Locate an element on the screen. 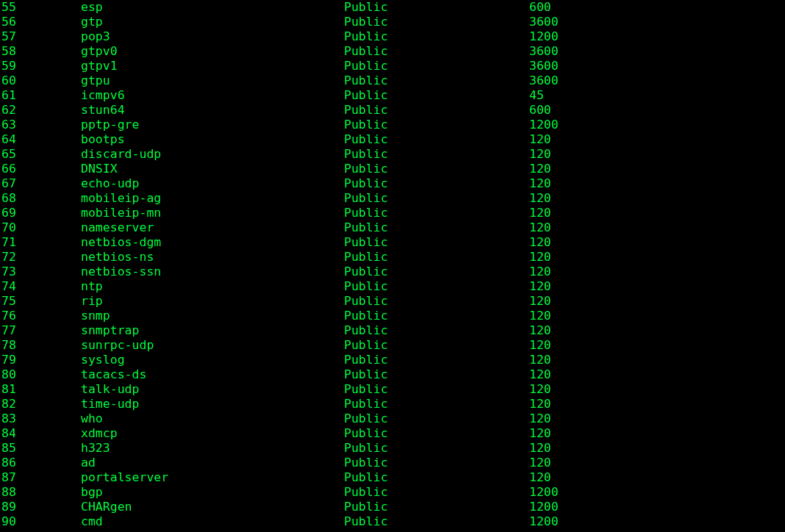 The image size is (785, 532). row-number: 55 is located at coordinates (41, 7).